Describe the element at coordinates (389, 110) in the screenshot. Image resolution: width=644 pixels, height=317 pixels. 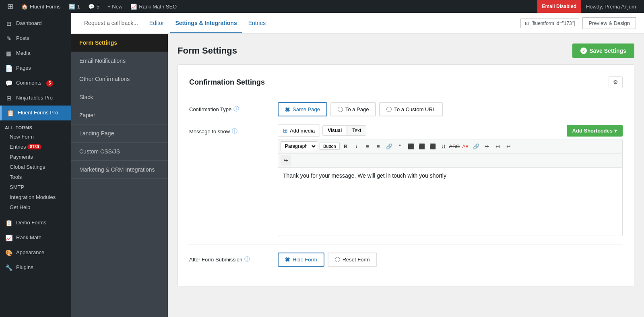
I see `radio-to-custom-url-input` at that location.